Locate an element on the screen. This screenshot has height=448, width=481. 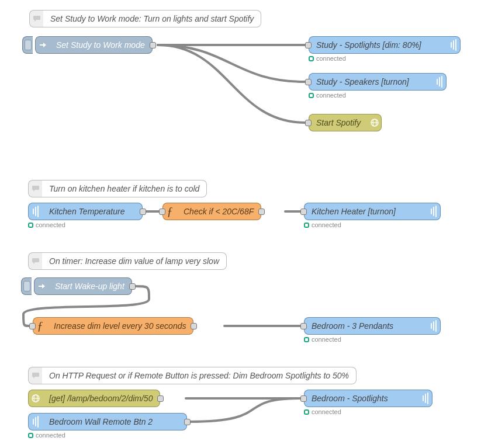
device-label: Kitchen Temperature is located at coordinates (92, 211).